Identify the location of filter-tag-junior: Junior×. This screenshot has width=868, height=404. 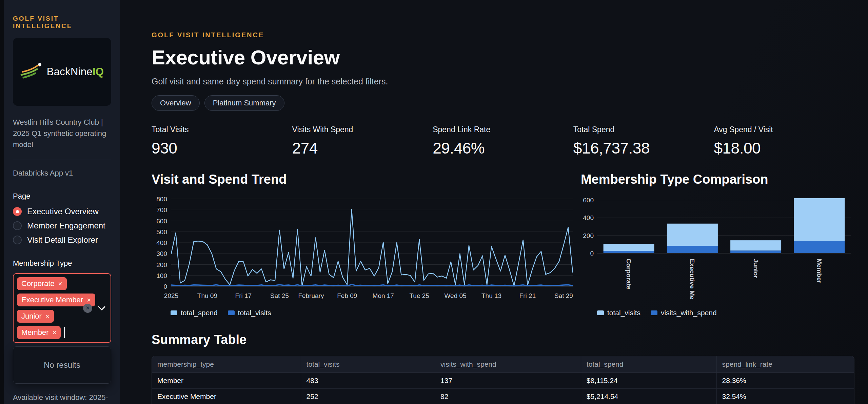
(35, 316).